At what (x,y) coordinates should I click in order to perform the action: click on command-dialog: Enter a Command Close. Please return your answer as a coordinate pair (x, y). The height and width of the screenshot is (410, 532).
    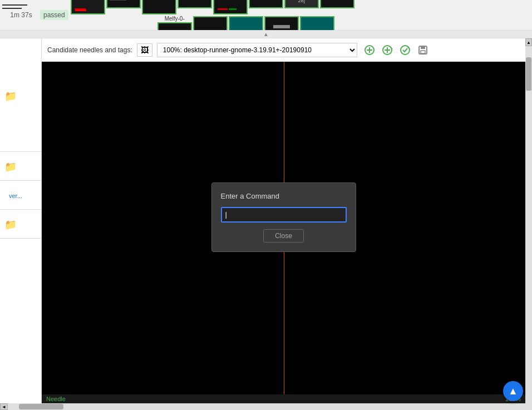
    Looking at the image, I should click on (284, 217).